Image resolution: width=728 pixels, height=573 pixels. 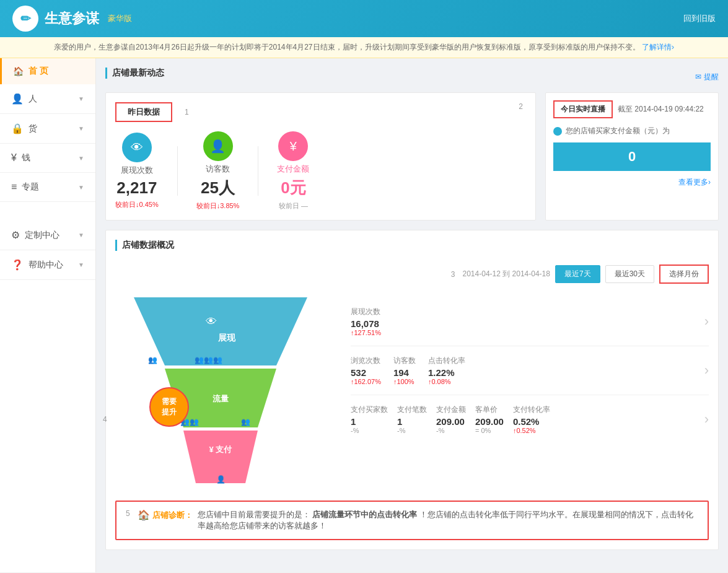 I want to click on month-select: 选择月份, so click(x=684, y=274).